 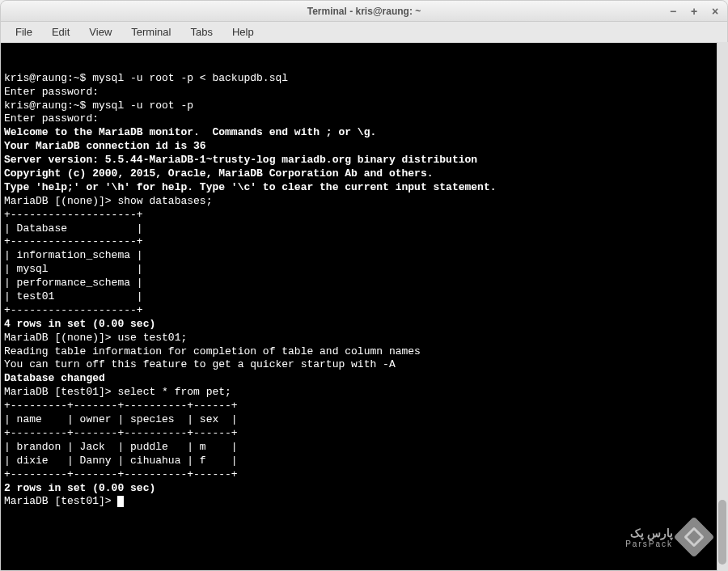 What do you see at coordinates (364, 230) in the screenshot?
I see `terminal-line: | Database |` at bounding box center [364, 230].